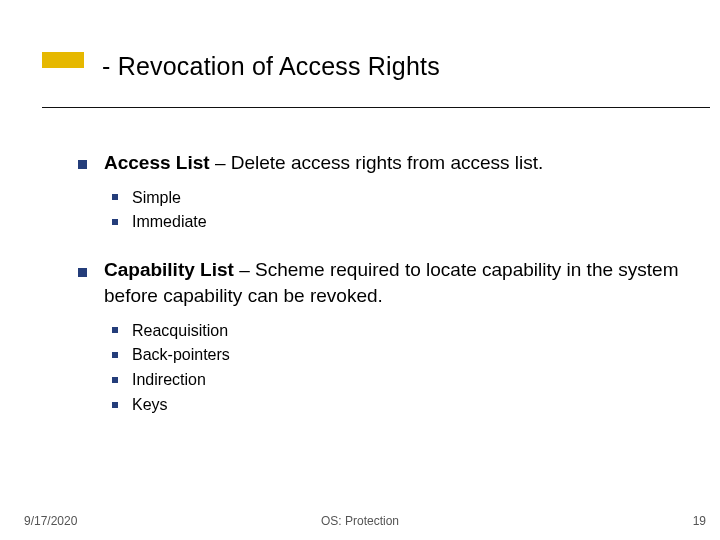 This screenshot has width=720, height=540. Describe the element at coordinates (700, 521) in the screenshot. I see `footer-page-number: 19` at that location.